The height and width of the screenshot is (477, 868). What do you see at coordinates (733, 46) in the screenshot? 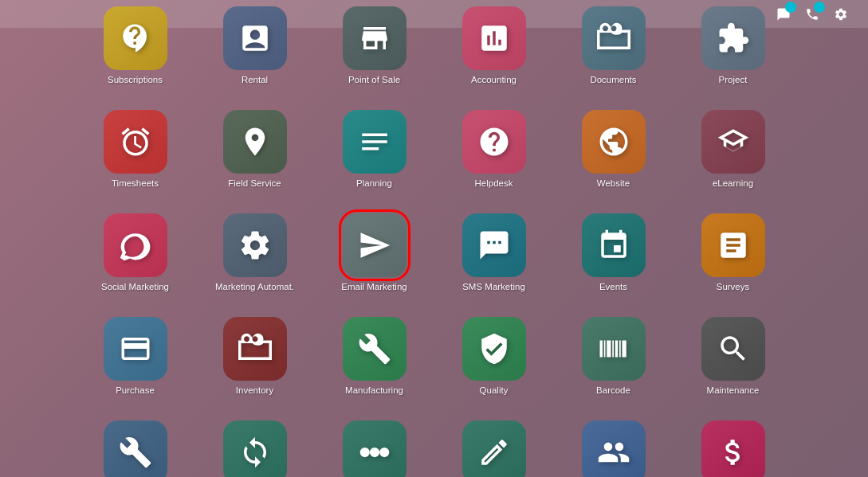
I see `app-project: Project` at bounding box center [733, 46].